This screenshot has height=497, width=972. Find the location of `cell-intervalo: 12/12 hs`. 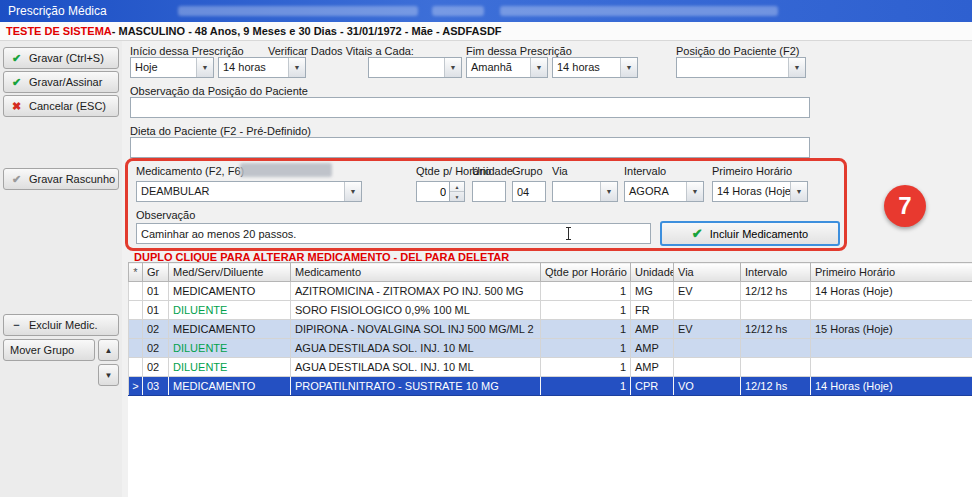

cell-intervalo: 12/12 hs is located at coordinates (776, 330).